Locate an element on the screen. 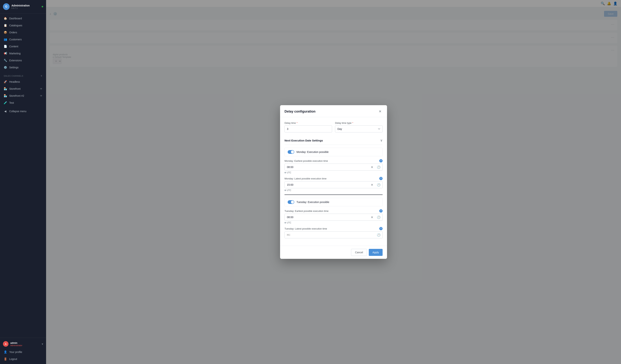 The height and width of the screenshot is (364, 621). collapse-icon: ◀ is located at coordinates (5, 111).